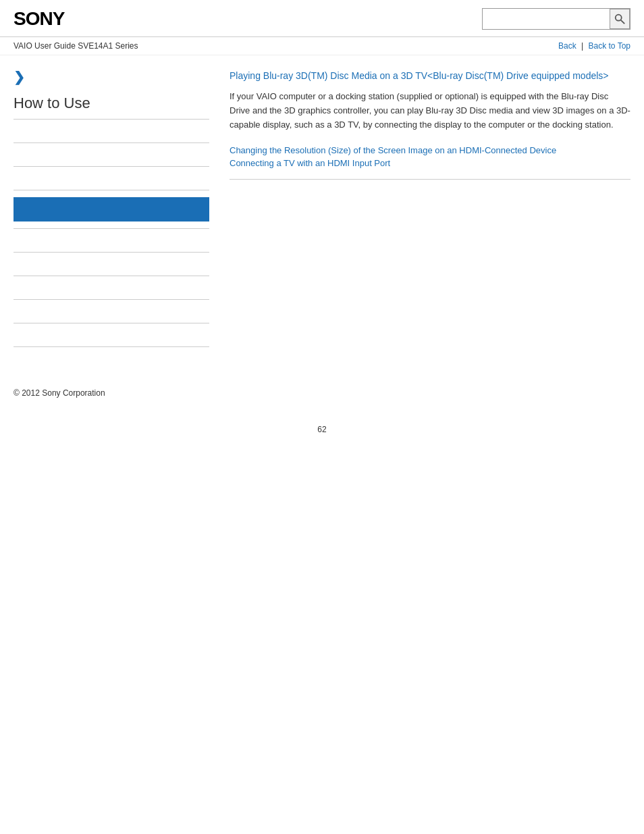 The image size is (644, 834). What do you see at coordinates (111, 103) in the screenshot?
I see `sidebar-section-title: How to Use` at bounding box center [111, 103].